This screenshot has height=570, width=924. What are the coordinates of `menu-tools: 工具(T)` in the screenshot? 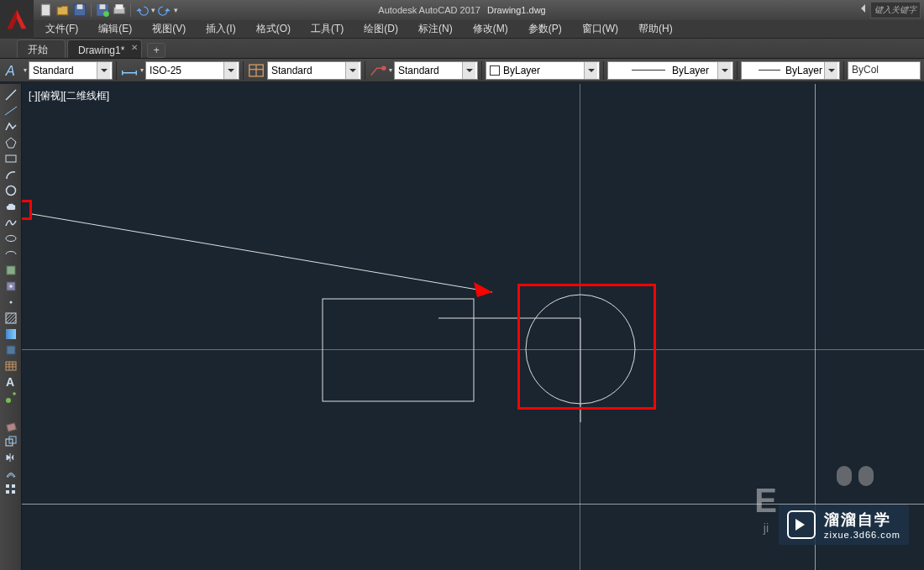 It's located at (328, 29).